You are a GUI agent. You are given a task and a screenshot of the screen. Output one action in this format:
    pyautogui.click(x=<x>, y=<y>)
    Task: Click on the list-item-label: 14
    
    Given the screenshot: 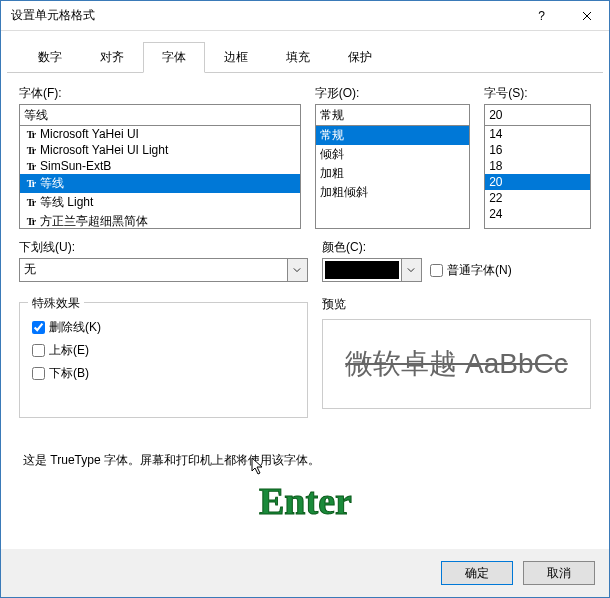 What is the action you would take?
    pyautogui.click(x=496, y=134)
    